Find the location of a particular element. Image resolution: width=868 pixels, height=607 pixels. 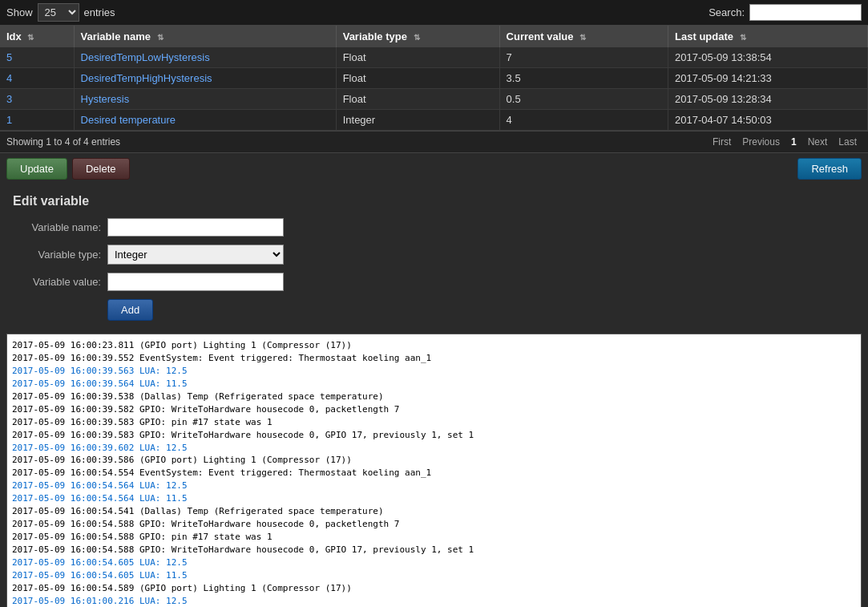

log-line: 2017-05-09 16:00:23.811 (GPIO port) Ligh… is located at coordinates (434, 346).